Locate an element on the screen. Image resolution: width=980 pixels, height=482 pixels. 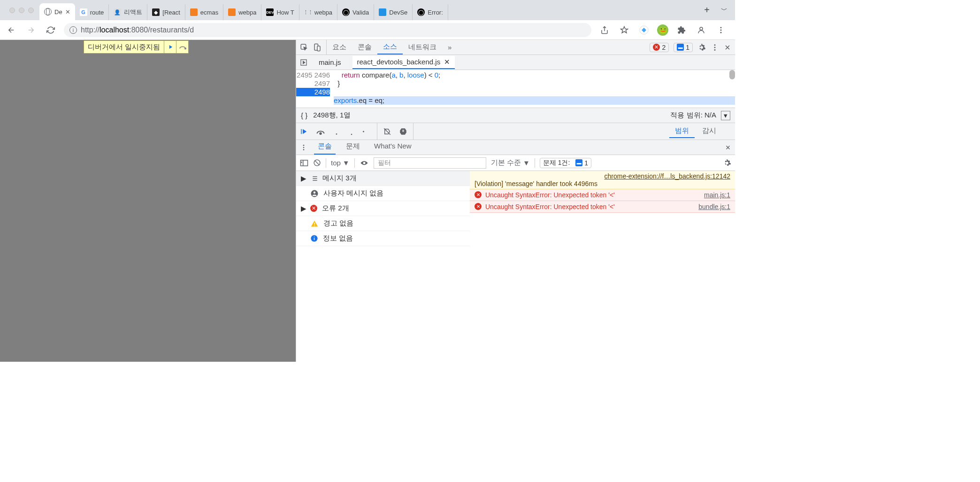
errors-pill: ✕2 is located at coordinates (659, 47).